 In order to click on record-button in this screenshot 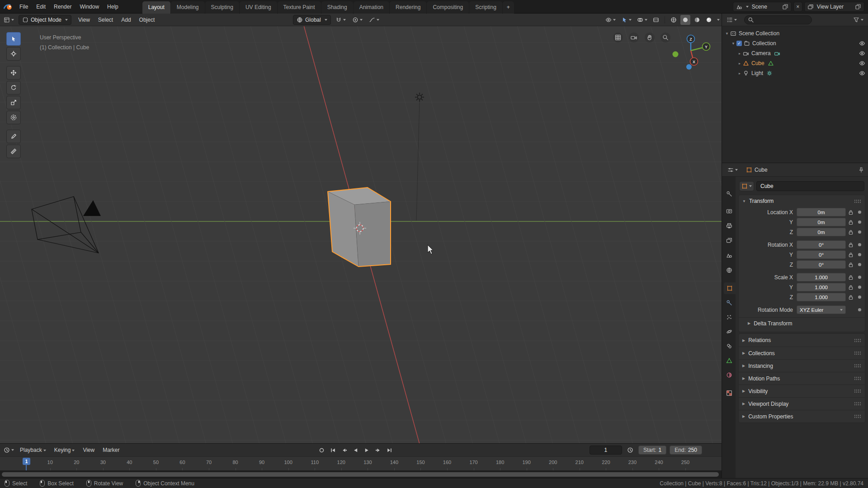, I will do `click(321, 450)`.